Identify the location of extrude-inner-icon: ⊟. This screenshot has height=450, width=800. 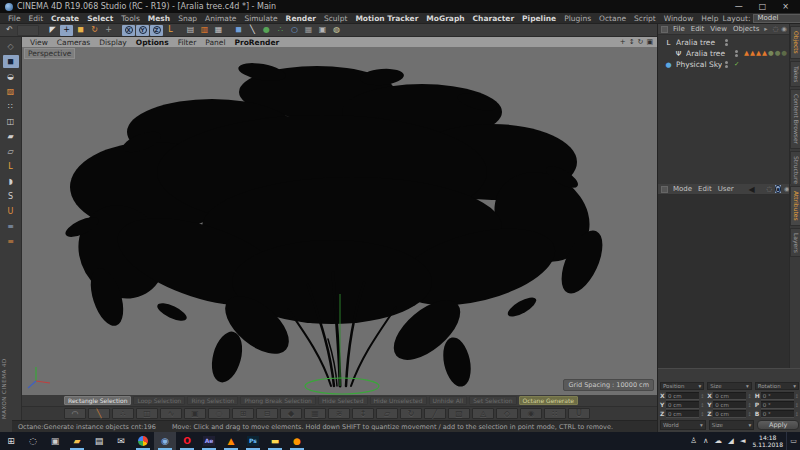
(267, 414).